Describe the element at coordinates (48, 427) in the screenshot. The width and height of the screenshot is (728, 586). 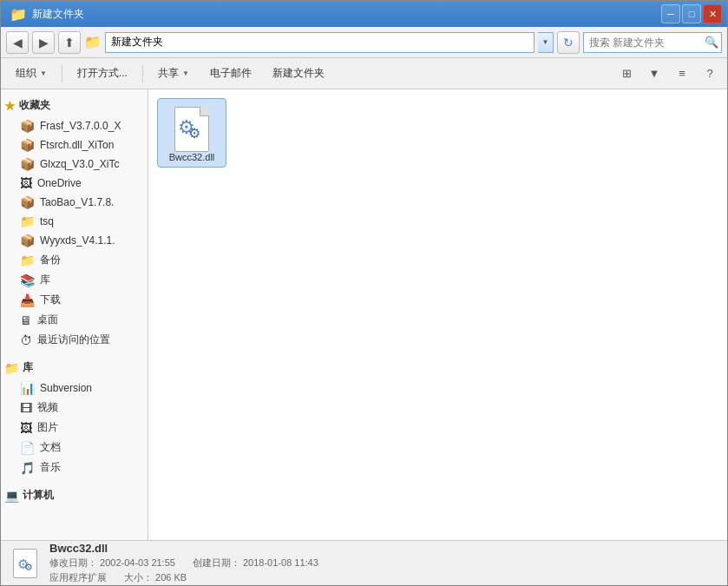
I see `pictures-label: 图片` at that location.